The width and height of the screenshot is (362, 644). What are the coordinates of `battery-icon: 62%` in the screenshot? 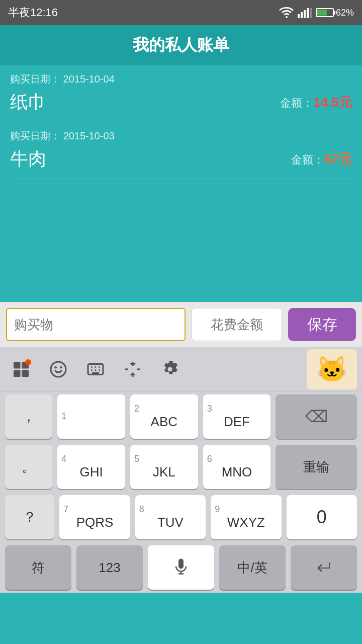 It's located at (335, 13).